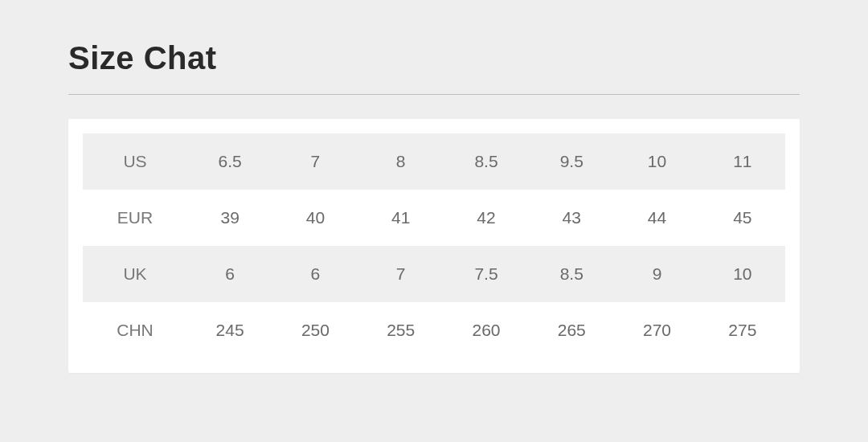  What do you see at coordinates (743, 330) in the screenshot?
I see `cell: 275` at bounding box center [743, 330].